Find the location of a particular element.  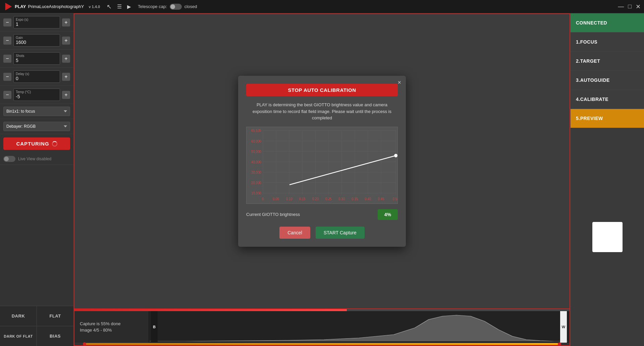

shots-value: 5 is located at coordinates (37, 60).